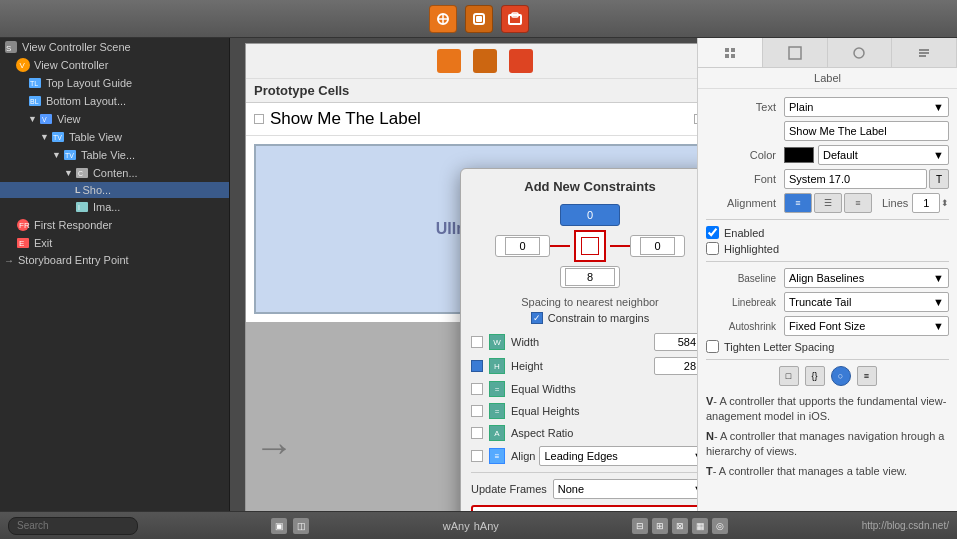  I want to click on height-label: Height, so click(582, 366).